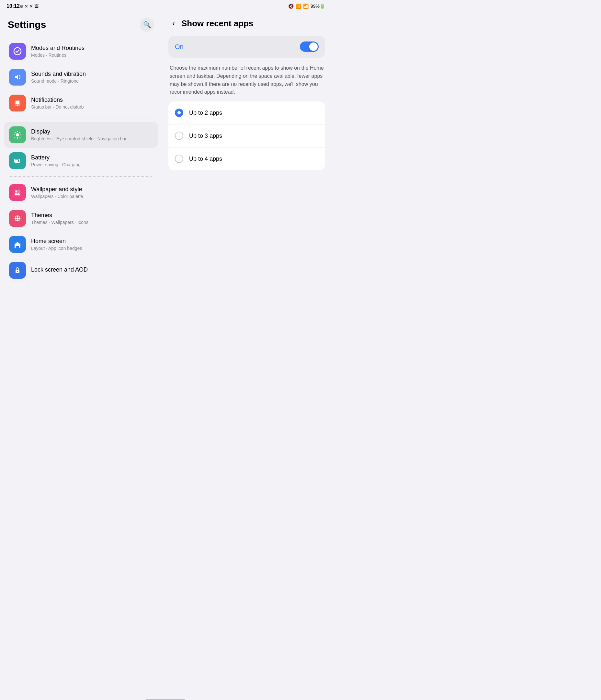  What do you see at coordinates (26, 6) in the screenshot?
I see `notif-icon-2: ✕` at bounding box center [26, 6].